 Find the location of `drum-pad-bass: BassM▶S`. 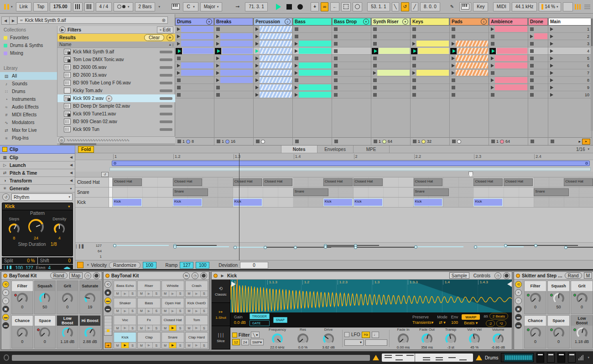

drum-pad-bass: BassM▶S is located at coordinates (149, 306).